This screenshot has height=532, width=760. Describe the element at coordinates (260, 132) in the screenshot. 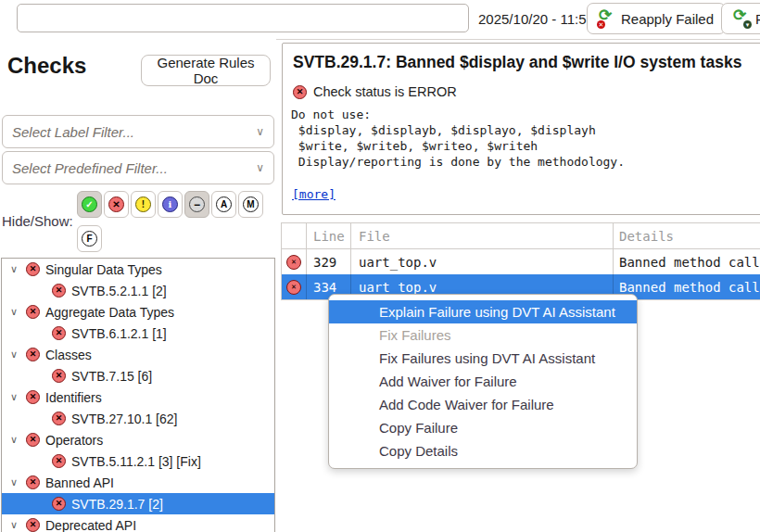

I see `chevron-down-icon: ∨` at that location.